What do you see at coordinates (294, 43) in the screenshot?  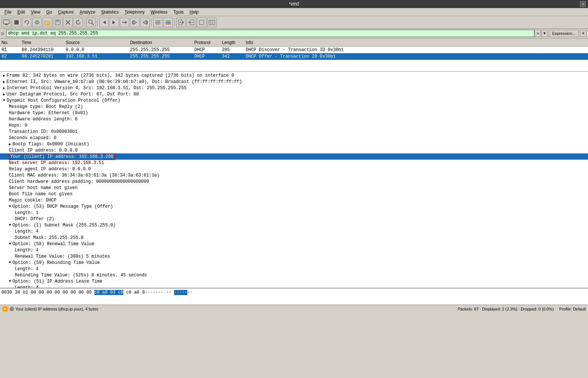 I see `packet-list-header: No. Time Source Destination Protocol Len…` at bounding box center [294, 43].